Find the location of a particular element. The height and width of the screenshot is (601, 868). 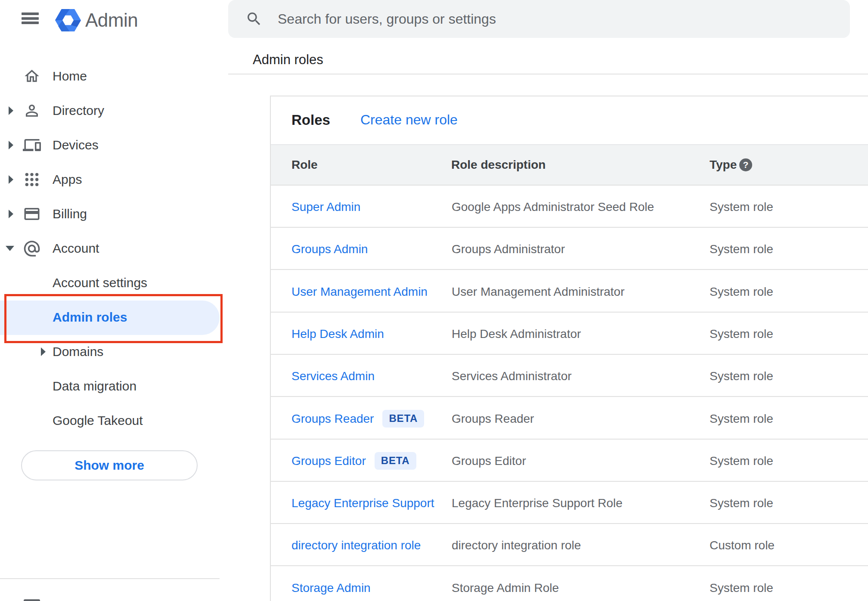

role-link-cell: User Management Admin is located at coordinates (360, 292).